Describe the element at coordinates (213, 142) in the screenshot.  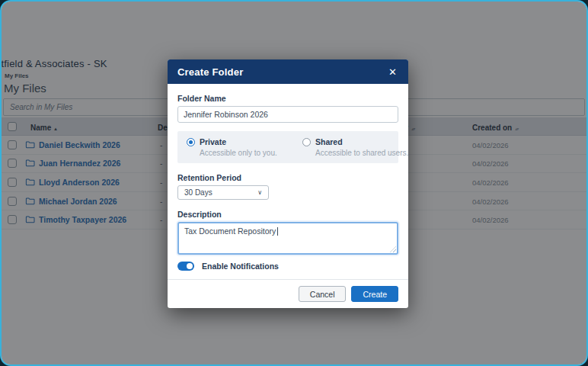
I see `private-label: Private` at that location.